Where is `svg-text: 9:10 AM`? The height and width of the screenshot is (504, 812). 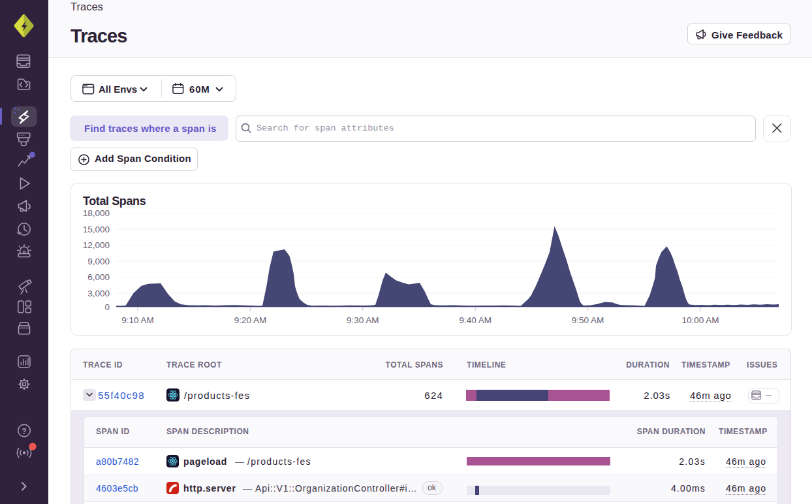 svg-text: 9:10 AM is located at coordinates (138, 320).